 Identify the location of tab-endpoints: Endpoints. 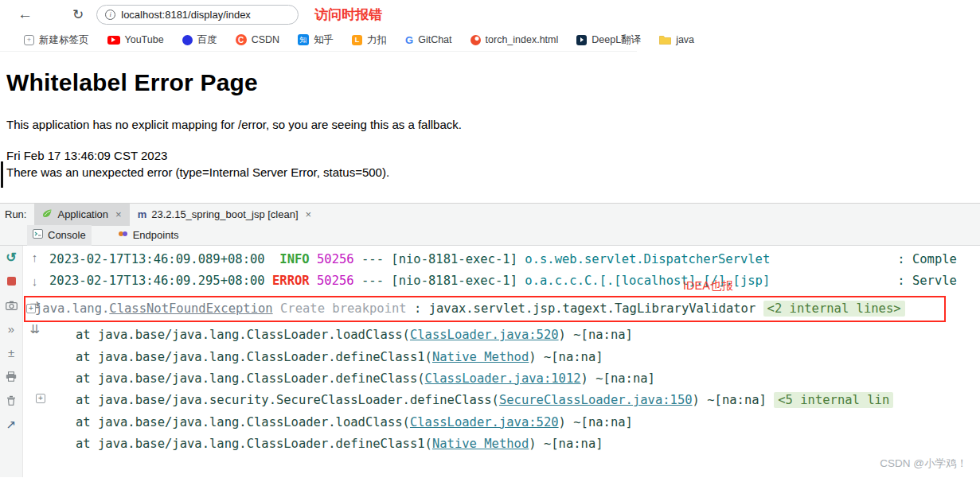
(148, 235).